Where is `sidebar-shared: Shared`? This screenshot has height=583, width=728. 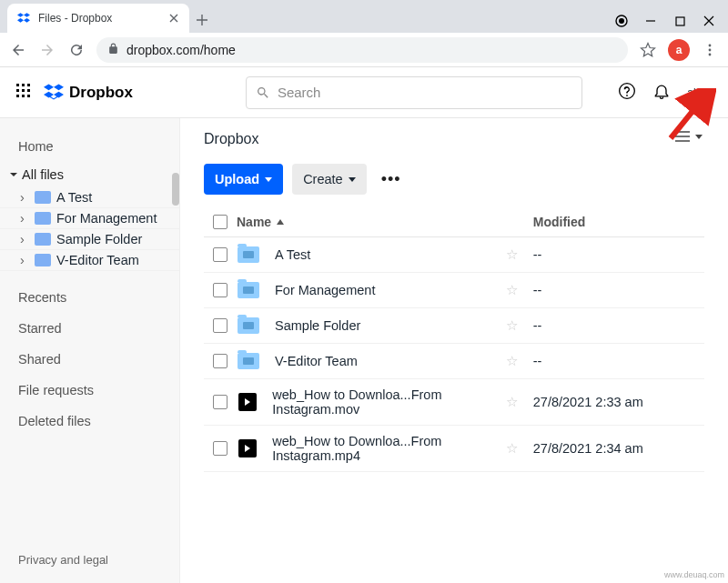 sidebar-shared: Shared is located at coordinates (89, 359).